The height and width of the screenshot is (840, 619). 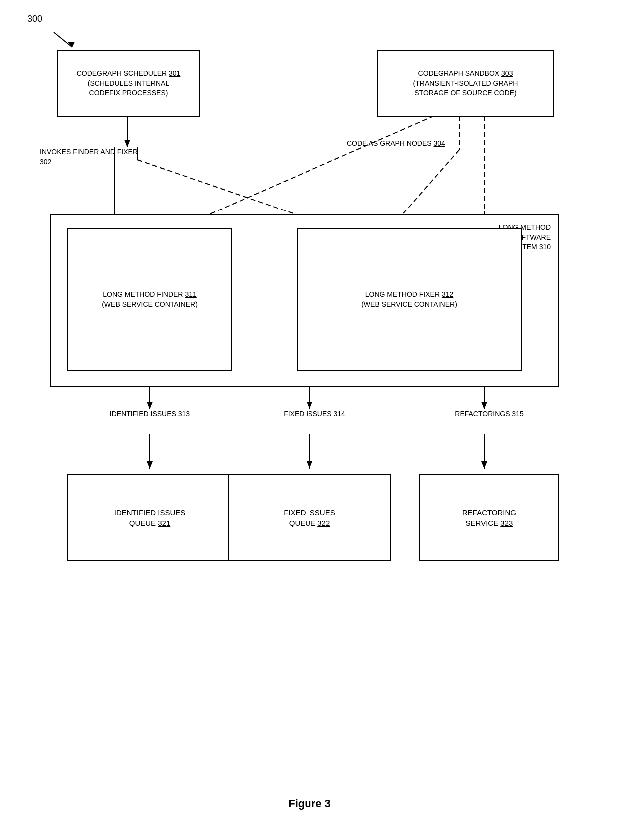 I want to click on sandbox-text: CODEGRAPH SANDBOX 303 (TRANSIENT-ISOLATE…, so click(x=466, y=84).